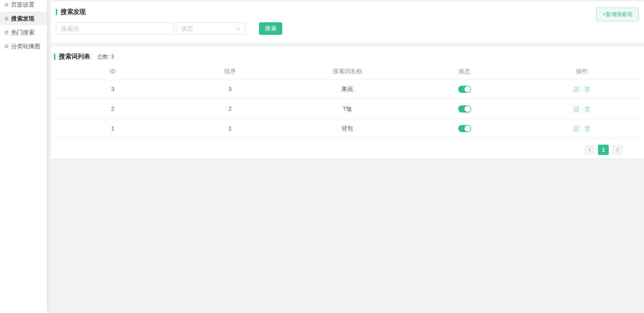 This screenshot has height=313, width=644. What do you see at coordinates (105, 57) in the screenshot?
I see `total-count-label: 总数: 3` at bounding box center [105, 57].